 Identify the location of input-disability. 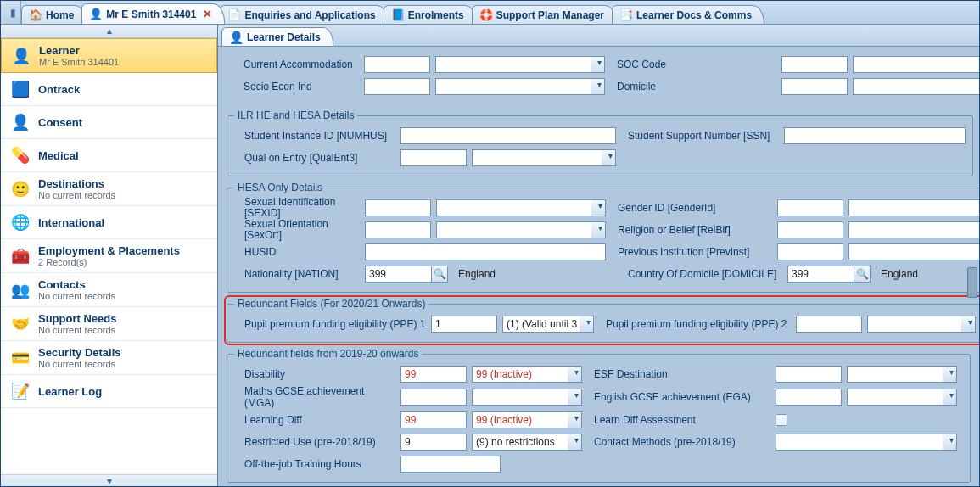
(434, 374).